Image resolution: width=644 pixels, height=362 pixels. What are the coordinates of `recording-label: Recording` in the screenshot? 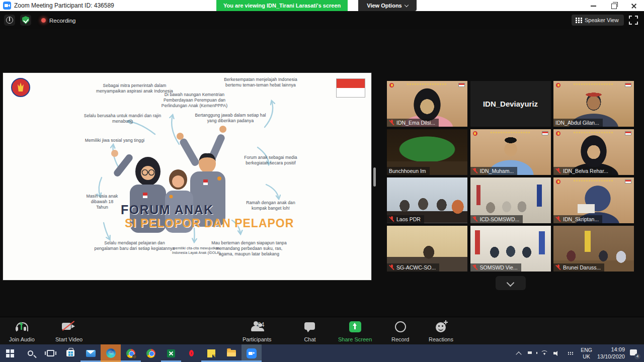 It's located at (62, 21).